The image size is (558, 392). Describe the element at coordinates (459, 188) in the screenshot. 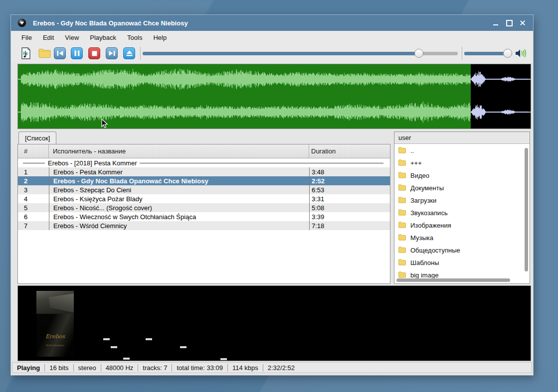

I see `file-browser-item: Документы` at that location.